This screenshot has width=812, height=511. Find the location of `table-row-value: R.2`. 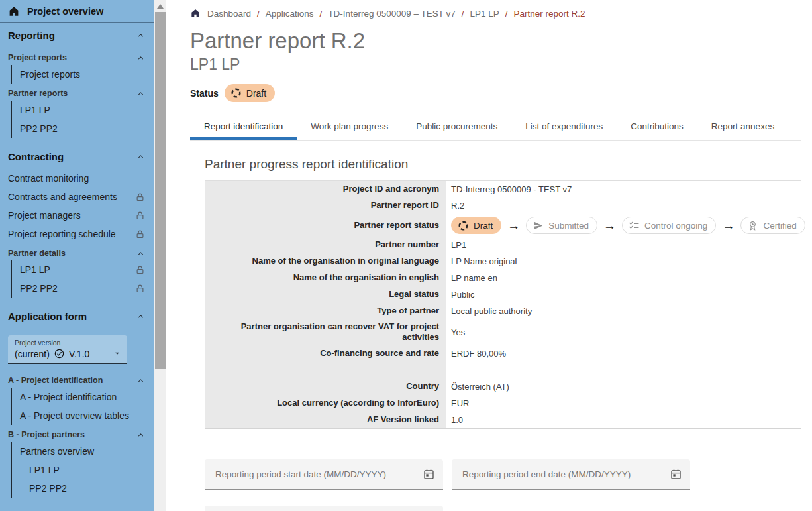

table-row-value: R.2 is located at coordinates (458, 205).